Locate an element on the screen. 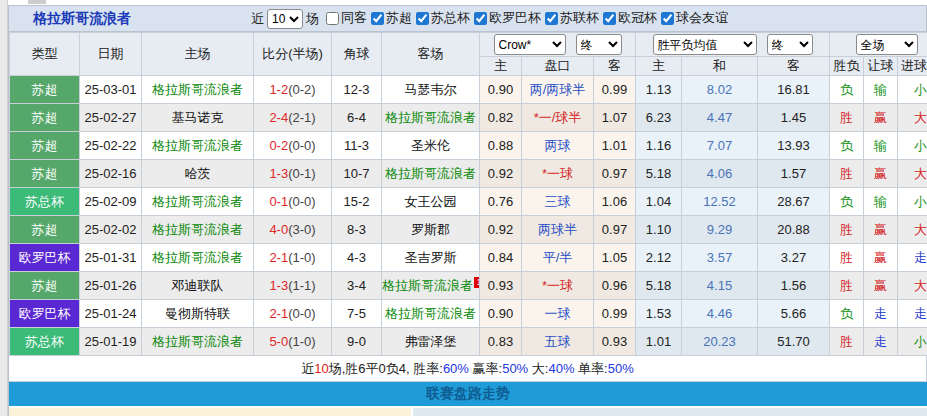  league-filter: 欧罗巴杯 is located at coordinates (506, 18).